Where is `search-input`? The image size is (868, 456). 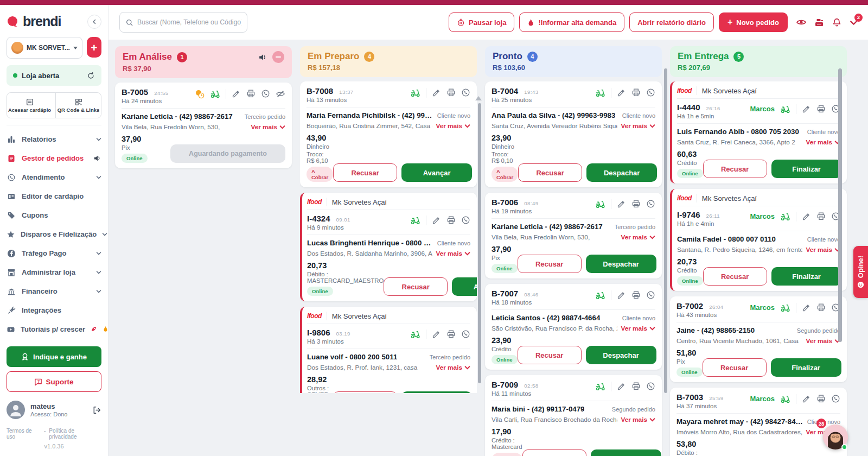 search-input is located at coordinates (189, 22).